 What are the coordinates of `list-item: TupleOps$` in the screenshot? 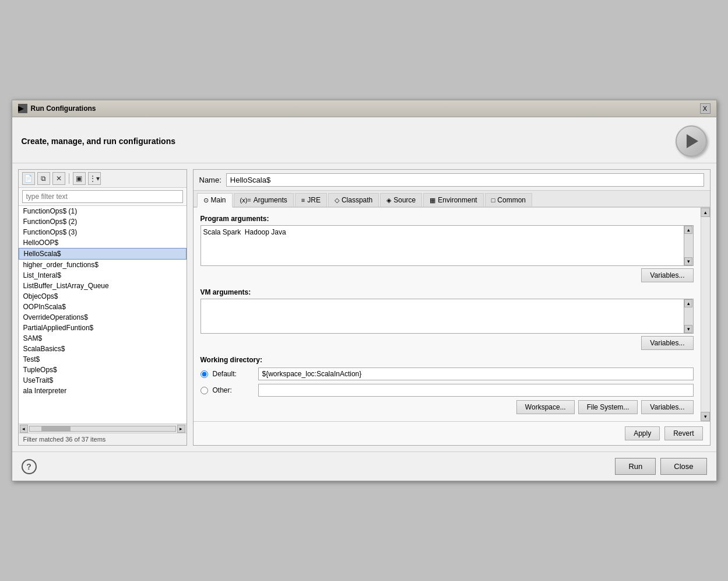 It's located at (103, 370).